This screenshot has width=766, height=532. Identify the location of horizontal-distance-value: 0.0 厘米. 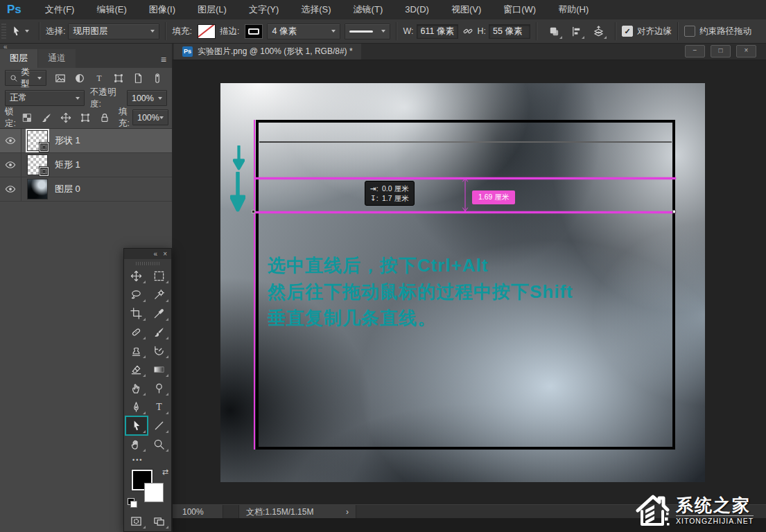
(395, 188).